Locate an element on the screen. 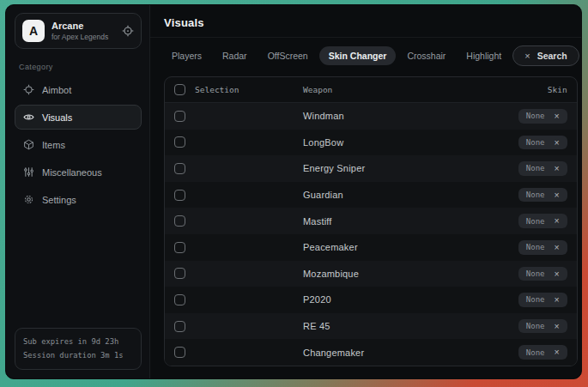  crosshair-icon is located at coordinates (29, 89).